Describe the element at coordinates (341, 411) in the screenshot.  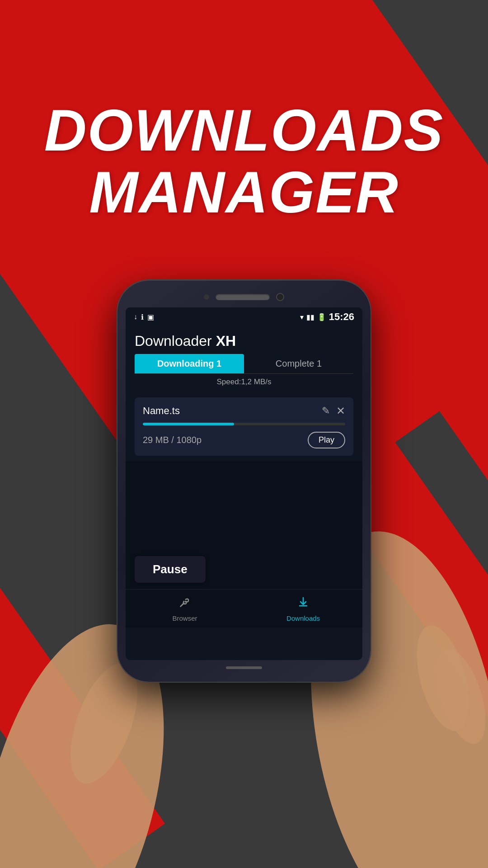
I see `close-icon: ✕` at that location.